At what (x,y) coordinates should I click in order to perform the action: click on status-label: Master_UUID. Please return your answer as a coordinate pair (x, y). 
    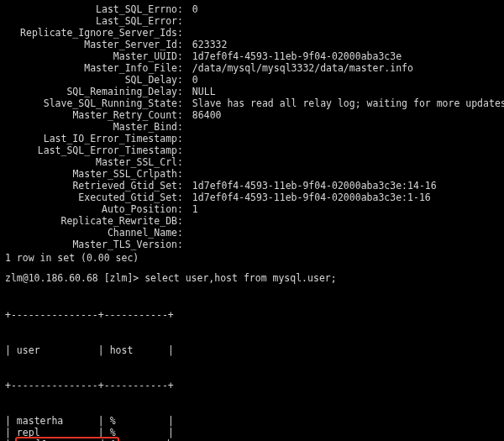
    Looking at the image, I should click on (91, 56).